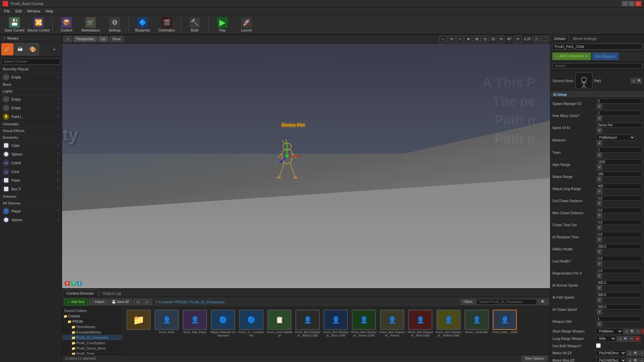 The height and width of the screenshot is (362, 644). Describe the element at coordinates (599, 288) in the screenshot. I see `normal-speed-reset-btn: ↺` at that location.